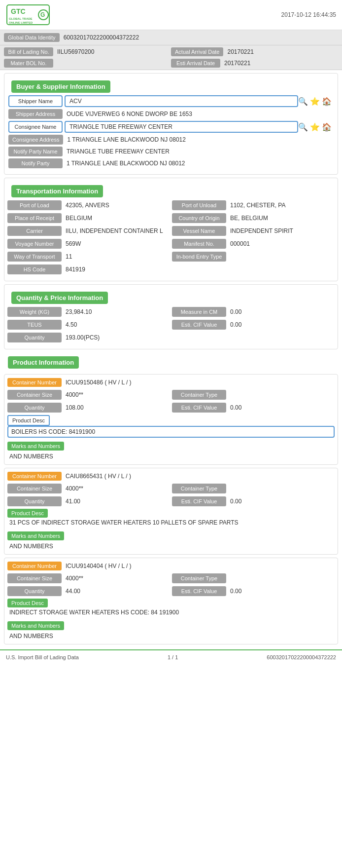  Describe the element at coordinates (116, 205) in the screenshot. I see `port-load-value: 42305, ANVERS` at that location.